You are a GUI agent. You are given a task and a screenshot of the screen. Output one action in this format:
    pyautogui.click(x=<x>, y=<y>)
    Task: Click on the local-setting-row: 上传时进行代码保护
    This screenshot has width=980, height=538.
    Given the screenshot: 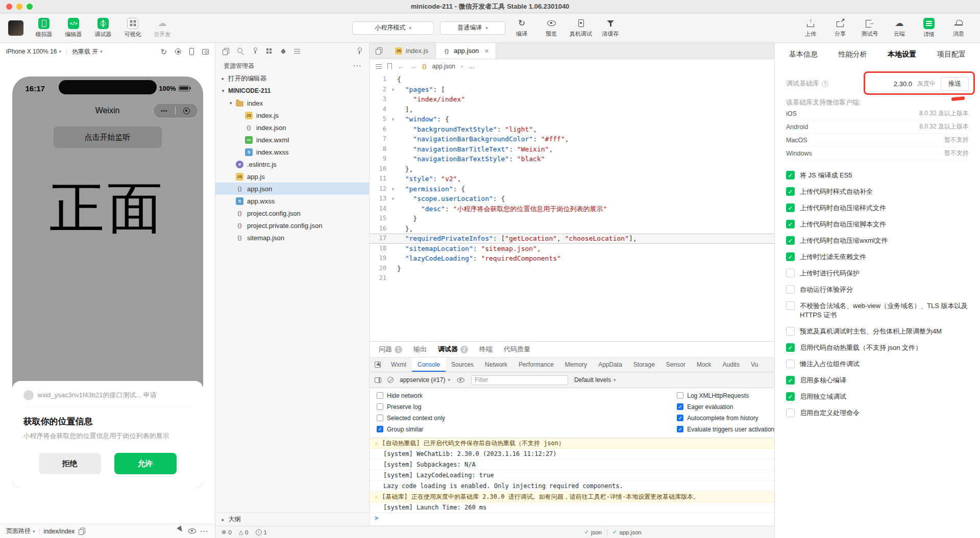 What is the action you would take?
    pyautogui.click(x=877, y=273)
    